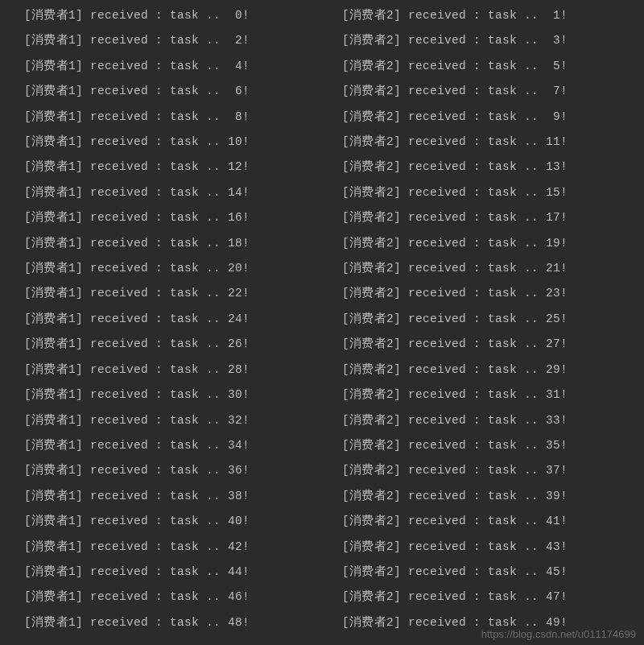 This screenshot has height=645, width=644. Describe the element at coordinates (491, 142) in the screenshot. I see `console-line: [消费者2] received : task .. 11!` at that location.